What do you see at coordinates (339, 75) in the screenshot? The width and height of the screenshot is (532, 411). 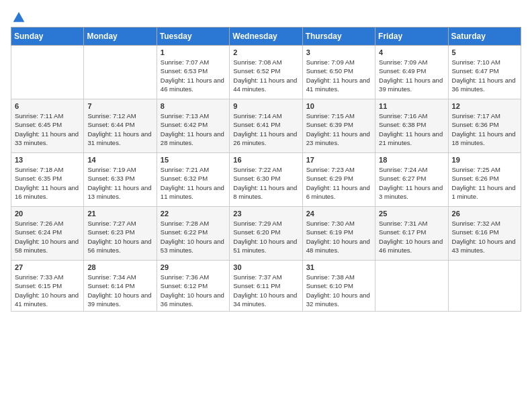 I see `day-info: Sunrise: 7:09 AM Sunset: 6:50 PM Dayligh…` at bounding box center [339, 75].